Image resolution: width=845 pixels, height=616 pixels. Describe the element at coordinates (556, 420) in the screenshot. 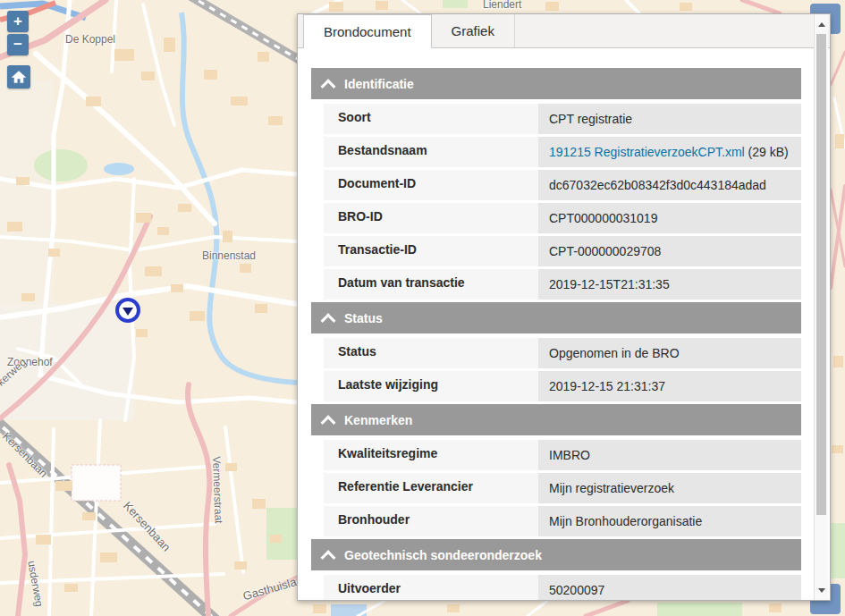

I see `section-header: Kenmerken` at that location.